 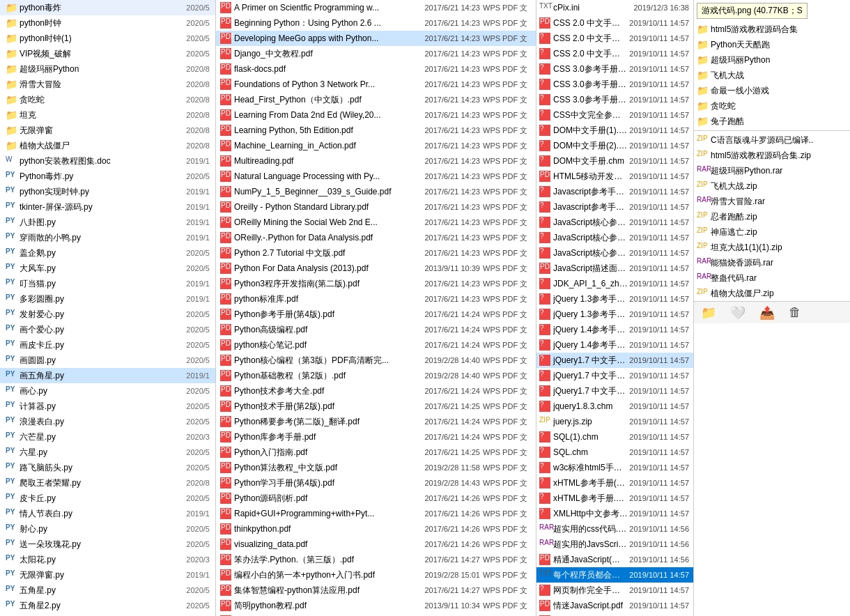 What do you see at coordinates (376, 23) in the screenshot?
I see `mid-list-item: PDFBeginning Python：Using Python 2.6 ...…` at bounding box center [376, 23].